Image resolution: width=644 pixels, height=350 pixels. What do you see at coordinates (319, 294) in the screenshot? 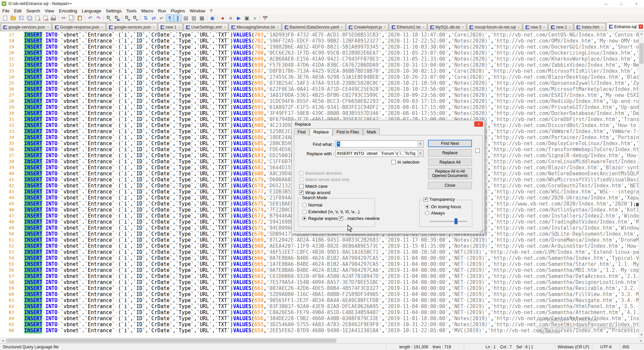
I see `code-line: 60INSERT·INTO·`vbnet`.`Entrance`·(`i`,`I…` at bounding box center [319, 294].